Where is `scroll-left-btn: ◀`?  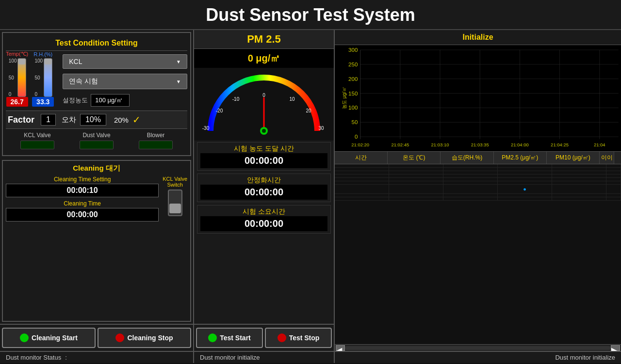 scroll-left-btn: ◀ is located at coordinates (341, 348).